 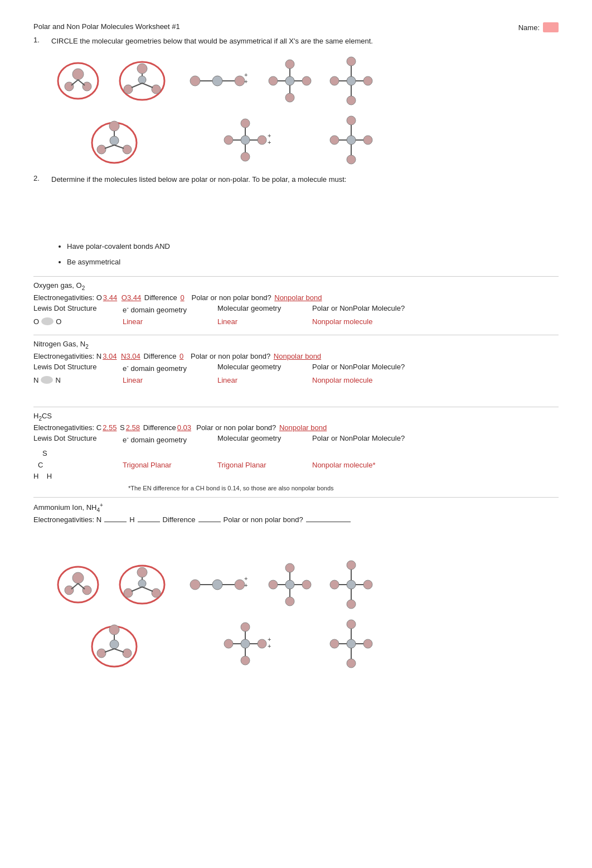 I want to click on shape-bottom-svg-3: + +, so click(x=217, y=585).